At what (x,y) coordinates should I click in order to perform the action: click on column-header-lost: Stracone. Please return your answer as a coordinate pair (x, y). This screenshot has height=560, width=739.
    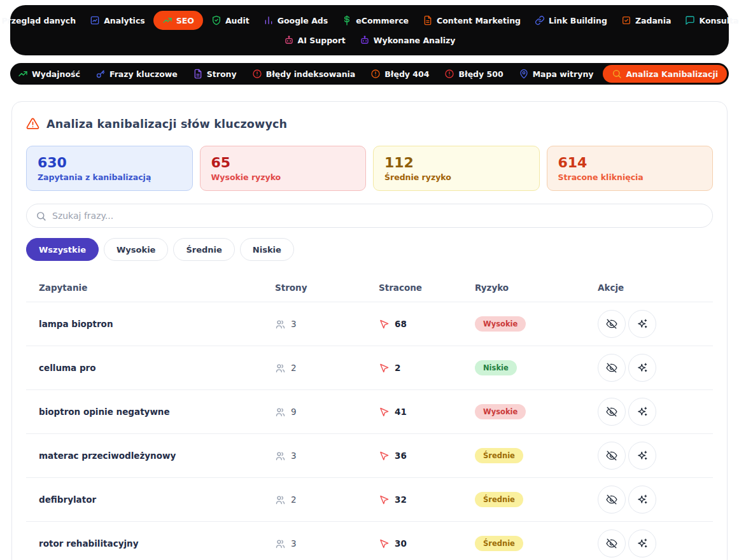
    Looking at the image, I should click on (426, 288).